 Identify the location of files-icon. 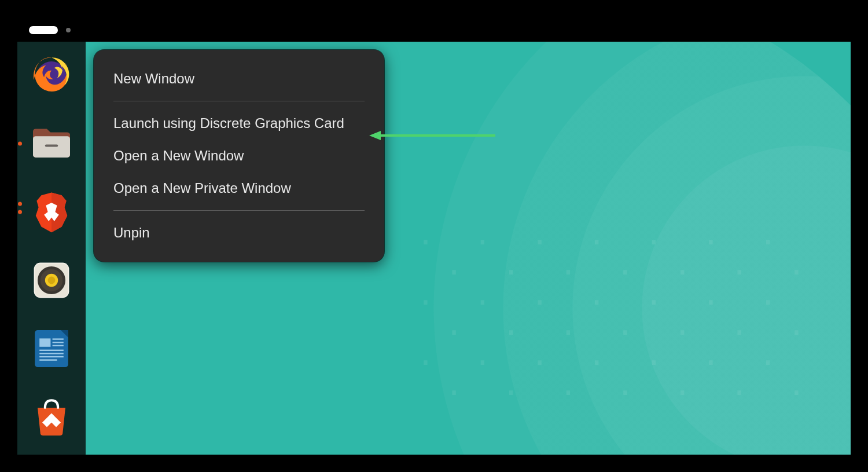
(52, 144).